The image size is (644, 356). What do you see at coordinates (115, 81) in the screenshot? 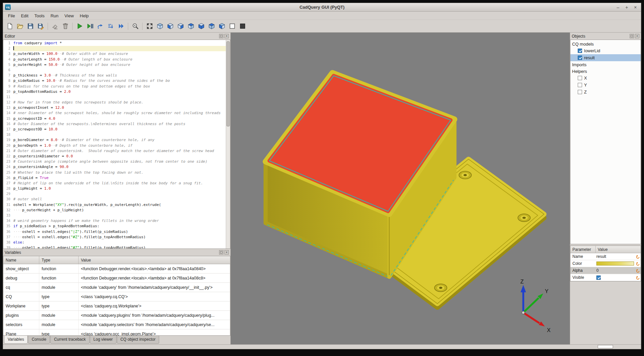
I see `code-line: 8p_sideRadius = 10.0··# Radius for the c…` at bounding box center [115, 81].